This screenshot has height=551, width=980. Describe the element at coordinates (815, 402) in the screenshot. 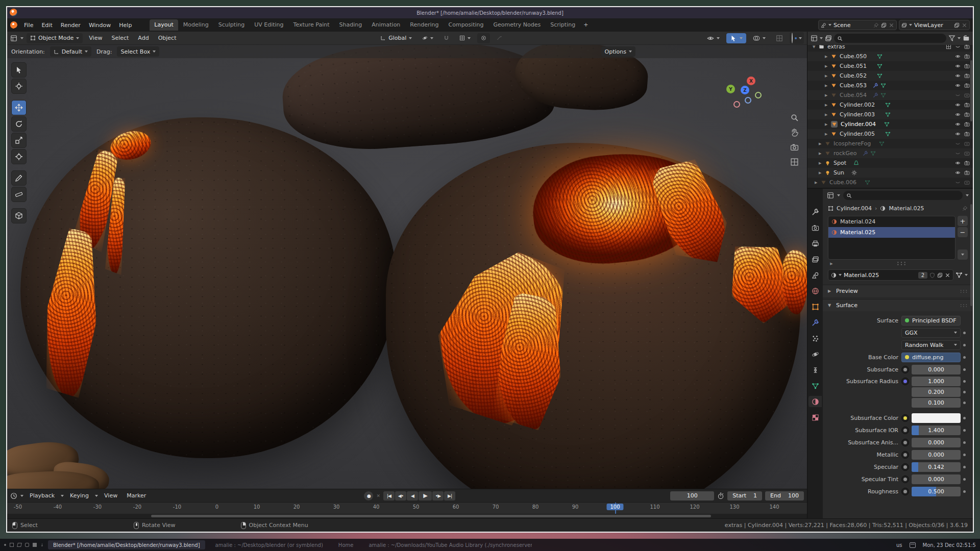

I see `tab-material` at that location.